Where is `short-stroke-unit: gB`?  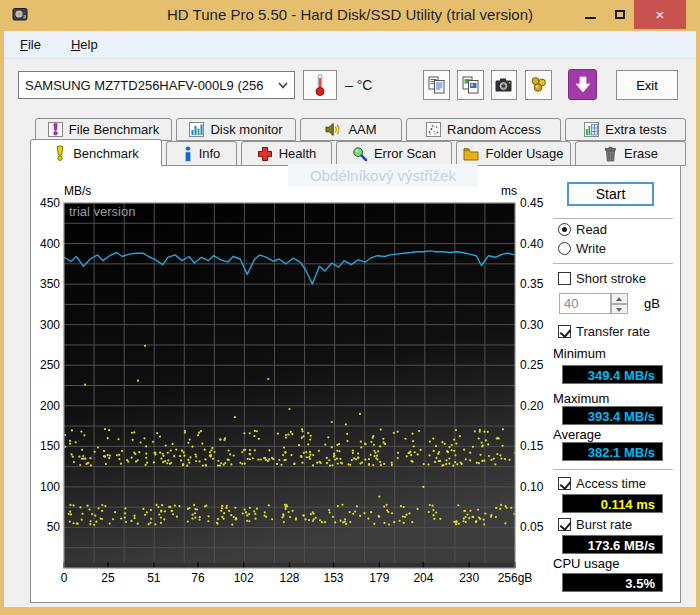
short-stroke-unit: gB is located at coordinates (652, 304).